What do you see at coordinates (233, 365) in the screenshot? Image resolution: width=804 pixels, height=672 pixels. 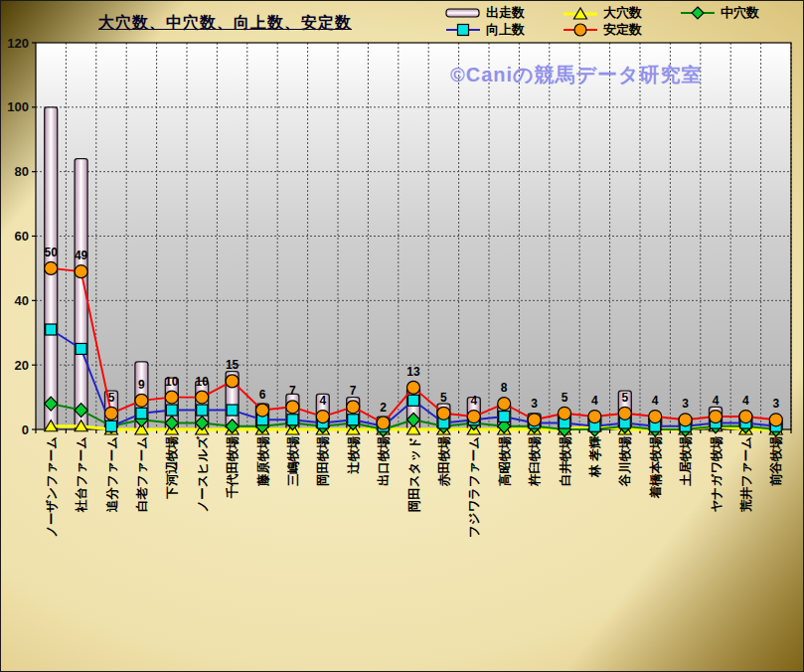 I see `data-label: 15` at bounding box center [233, 365].